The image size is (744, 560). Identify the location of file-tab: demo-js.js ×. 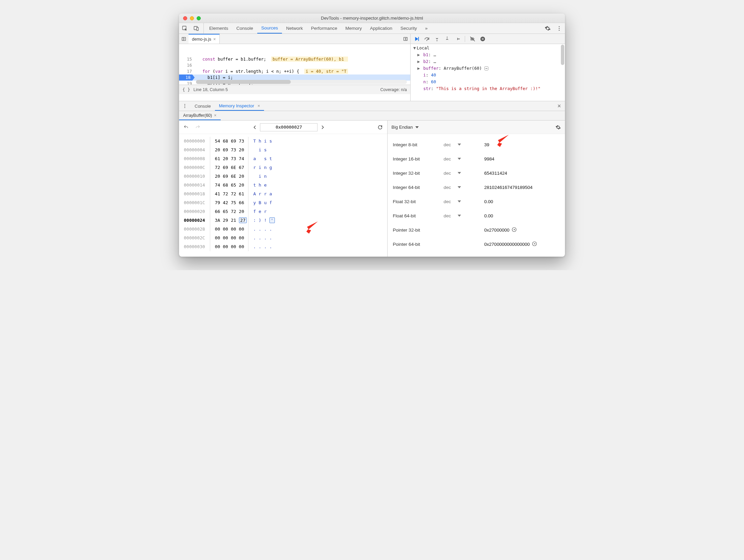
(204, 39).